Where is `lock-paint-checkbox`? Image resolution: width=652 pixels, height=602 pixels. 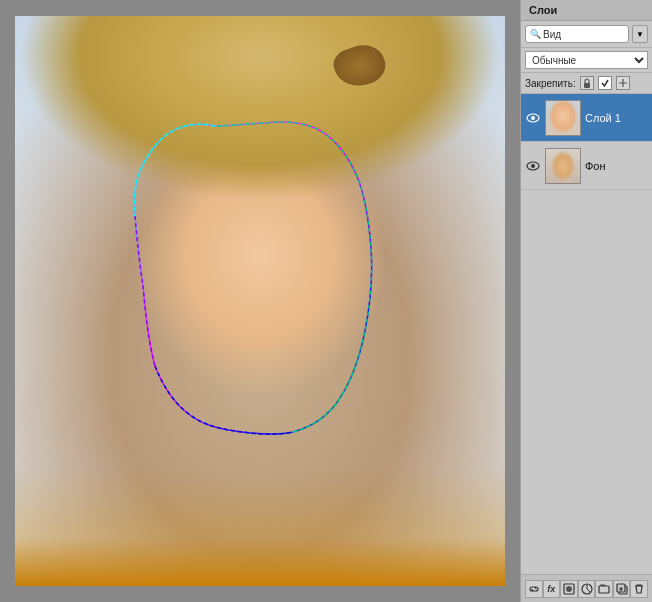
lock-paint-checkbox is located at coordinates (605, 83).